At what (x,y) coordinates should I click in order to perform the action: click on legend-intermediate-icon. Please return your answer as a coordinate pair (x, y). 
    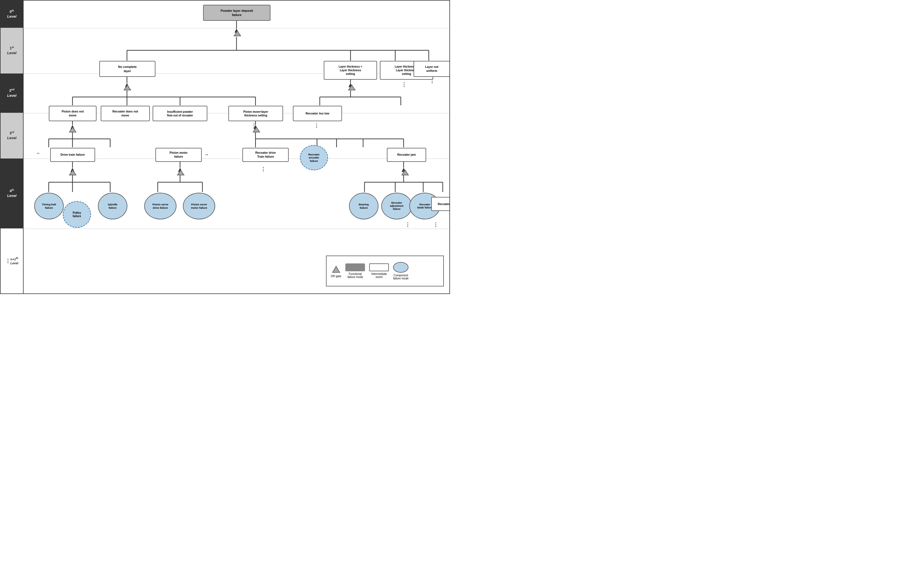
    Looking at the image, I should click on (379, 267).